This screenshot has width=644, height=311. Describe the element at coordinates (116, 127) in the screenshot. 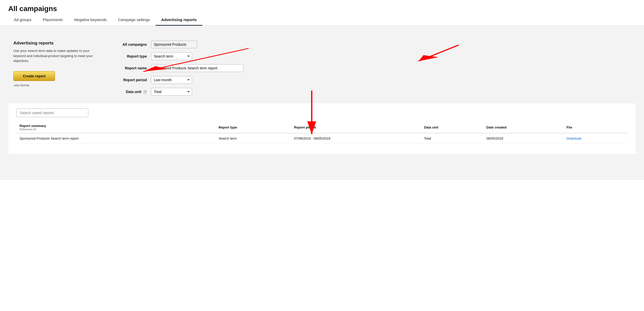

I see `col-report-summary: Report summary Reference ID` at that location.